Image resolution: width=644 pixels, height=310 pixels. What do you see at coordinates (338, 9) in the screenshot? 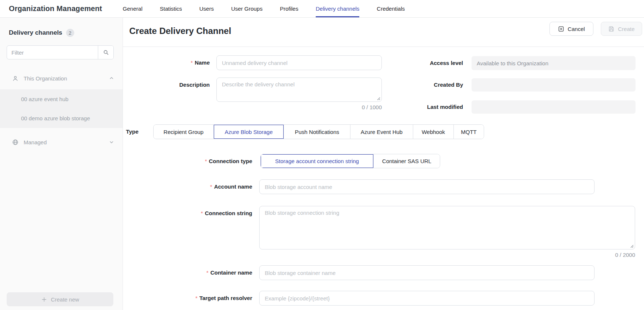
I see `nav-tab-delivery-channels: Delivery channels` at bounding box center [338, 9].